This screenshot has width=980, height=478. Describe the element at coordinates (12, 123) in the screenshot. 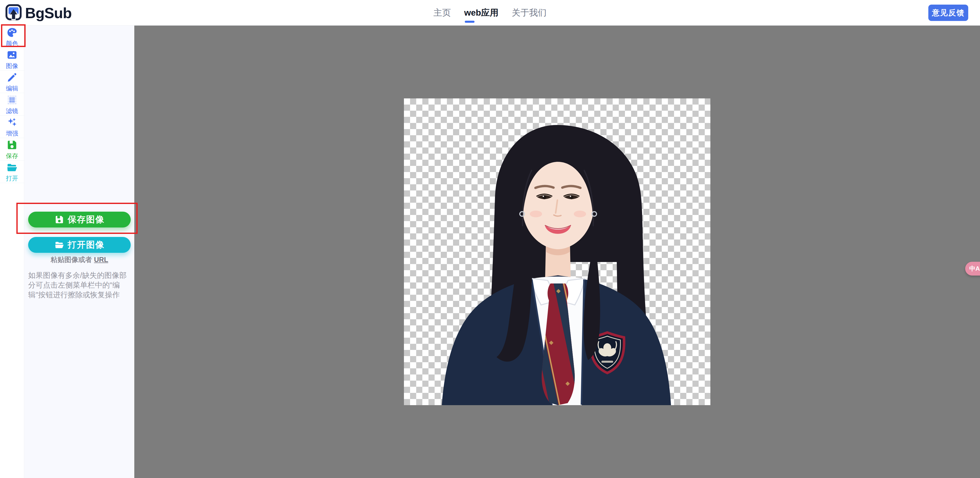

I see `sparkles-icon` at that location.